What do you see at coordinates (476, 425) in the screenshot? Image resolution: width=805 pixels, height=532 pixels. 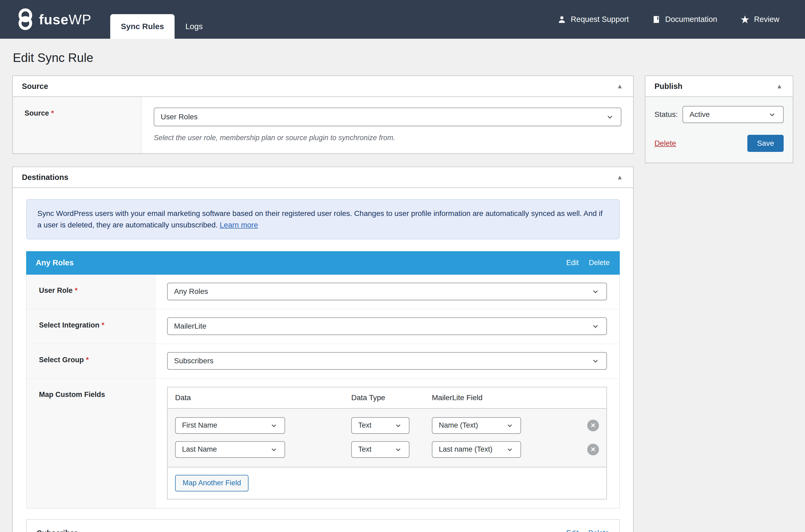 I see `mailerlite-field-select: Name (Text)` at bounding box center [476, 425].